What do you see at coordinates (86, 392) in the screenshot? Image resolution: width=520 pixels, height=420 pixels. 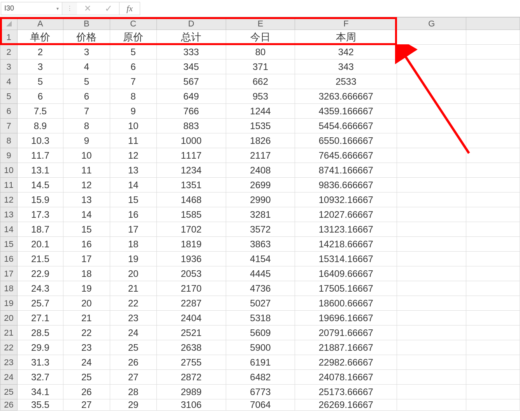 I see `cell: 26` at bounding box center [86, 392].